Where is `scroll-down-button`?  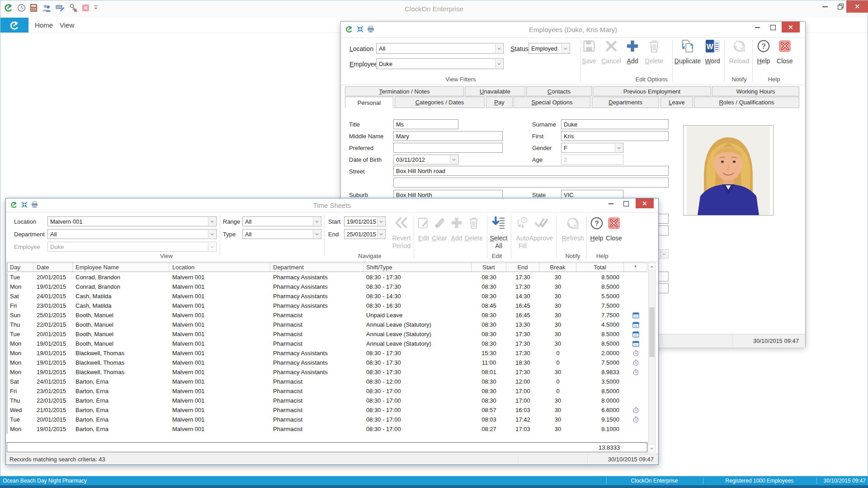 scroll-down-button is located at coordinates (652, 448).